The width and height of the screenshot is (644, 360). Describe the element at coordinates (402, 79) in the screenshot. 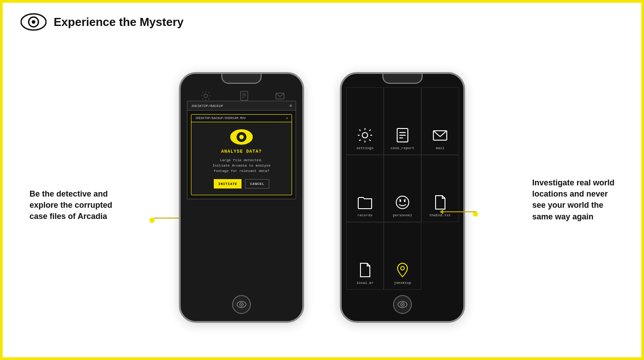

I see `phone-2-notch` at that location.